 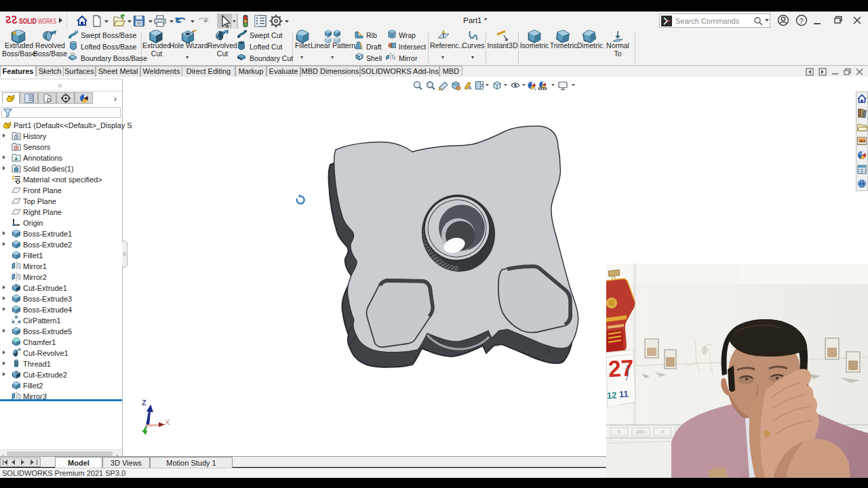 What do you see at coordinates (47, 21) in the screenshot?
I see `svg-text: WORKS` at bounding box center [47, 21].